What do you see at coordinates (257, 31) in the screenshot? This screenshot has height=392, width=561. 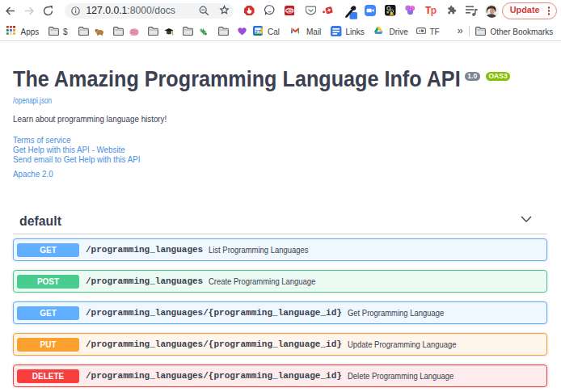 I see `svg-text: 27` at bounding box center [257, 31].